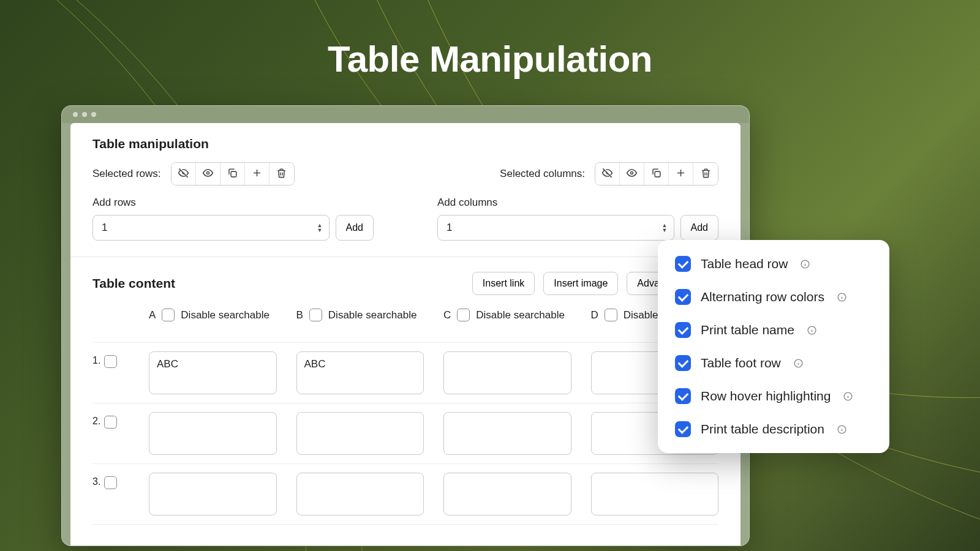  What do you see at coordinates (233, 174) in the screenshot?
I see `selected-rows-toolbar` at bounding box center [233, 174].